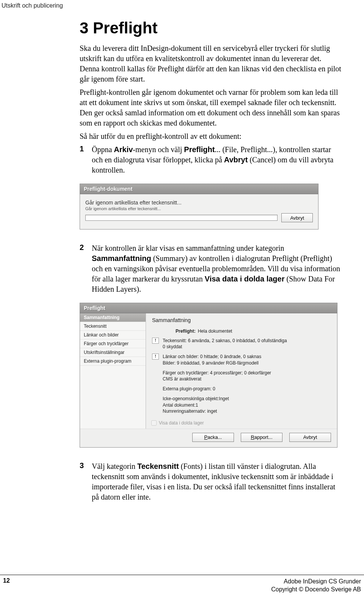 This screenshot has height=602, width=364. Describe the element at coordinates (199, 209) in the screenshot. I see `dialog1-status-sub: Går igenom artikellista efter teckensnit…` at that location.